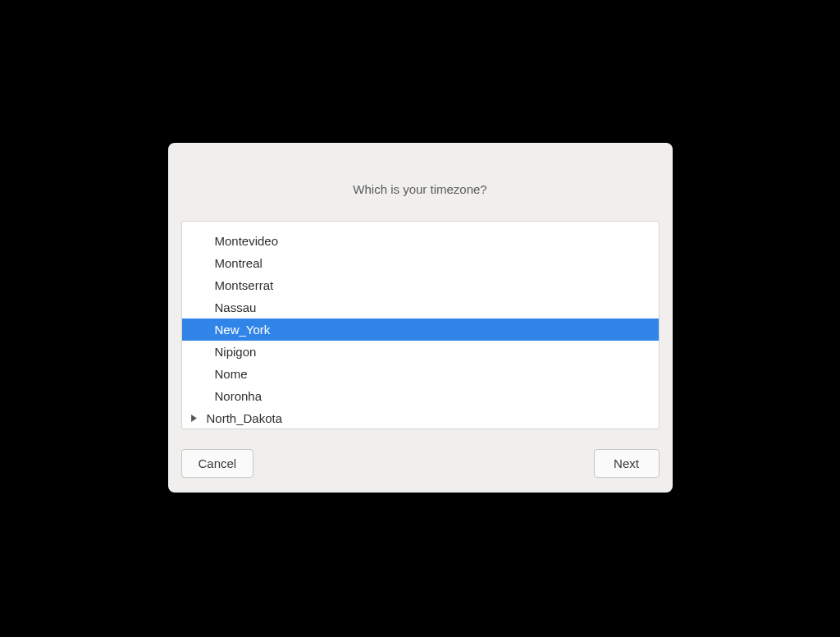  What do you see at coordinates (244, 419) in the screenshot?
I see `list-item-label: North_Dakota` at bounding box center [244, 419].